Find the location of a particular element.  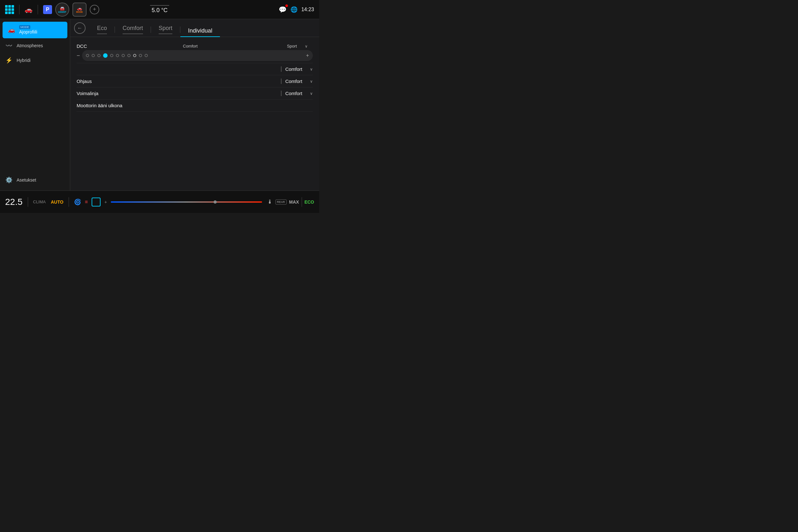

dcc-sport-label: Sport is located at coordinates (292, 46).